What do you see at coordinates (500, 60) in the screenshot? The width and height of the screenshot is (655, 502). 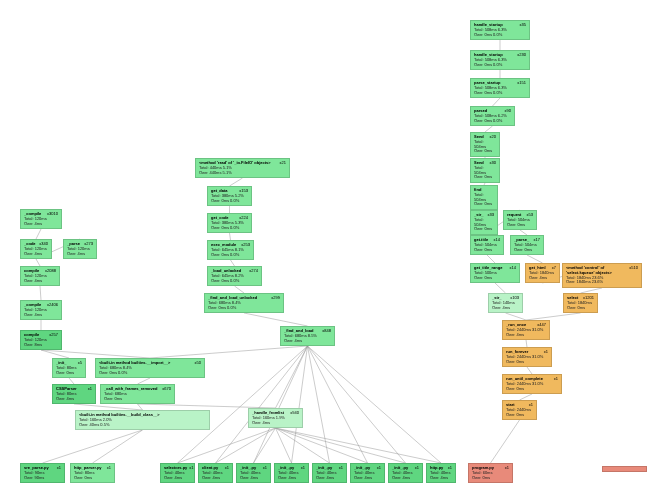 I see `callgraph-node: handle_startupx230Total: 508ms 6.3%Own: …` at bounding box center [500, 60].